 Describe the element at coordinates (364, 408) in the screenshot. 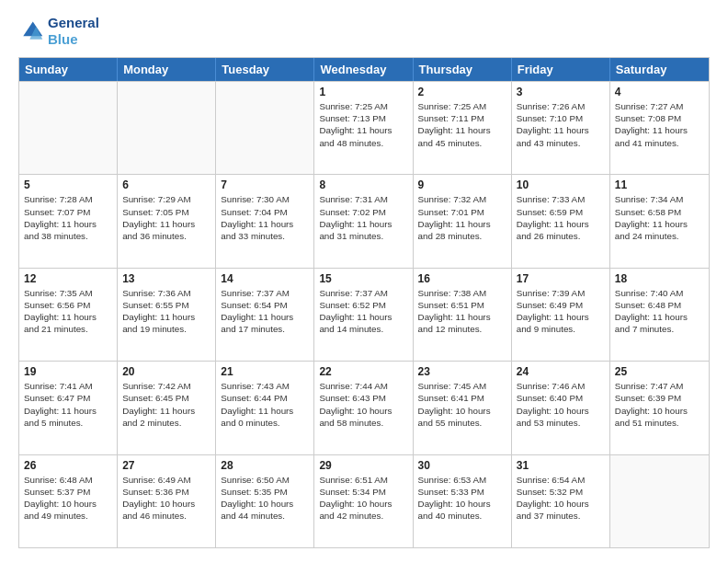

I see `day-cell-22: 22Sunrise: 7:44 AM Sunset: 6:43 PM Dayli…` at that location.